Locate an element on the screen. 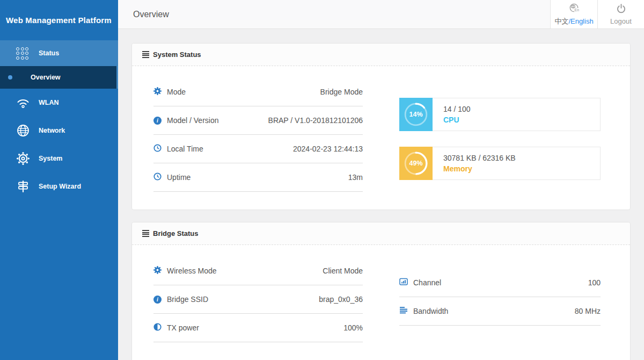 This screenshot has height=360, width=644. row-label: Bandwidth is located at coordinates (430, 311).